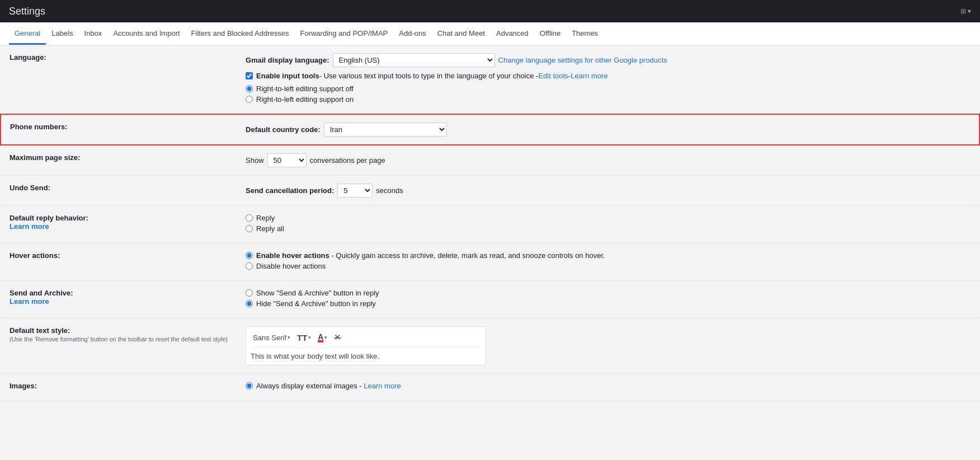 This screenshot has width=980, height=460. What do you see at coordinates (366, 356) in the screenshot?
I see `text-style-preview: This is what your body text will look li…` at bounding box center [366, 356].